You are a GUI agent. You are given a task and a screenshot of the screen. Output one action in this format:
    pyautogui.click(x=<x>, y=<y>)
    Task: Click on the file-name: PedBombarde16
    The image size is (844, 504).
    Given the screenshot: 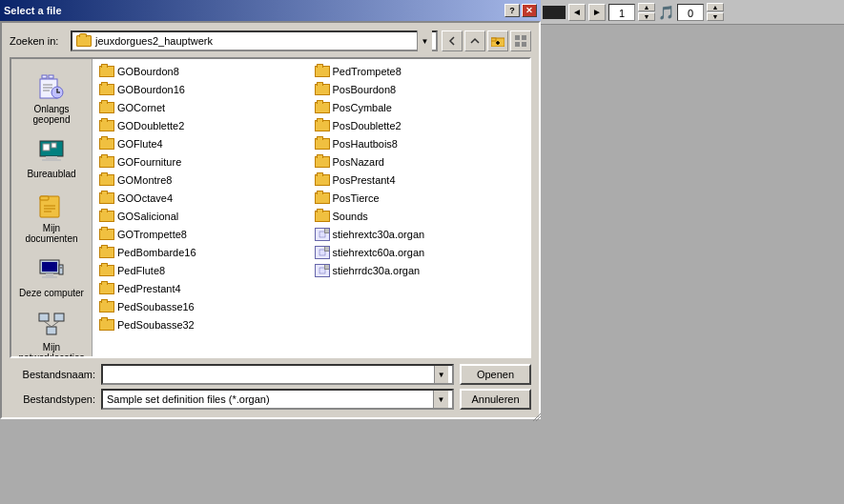 What is the action you would take?
    pyautogui.click(x=156, y=252)
    